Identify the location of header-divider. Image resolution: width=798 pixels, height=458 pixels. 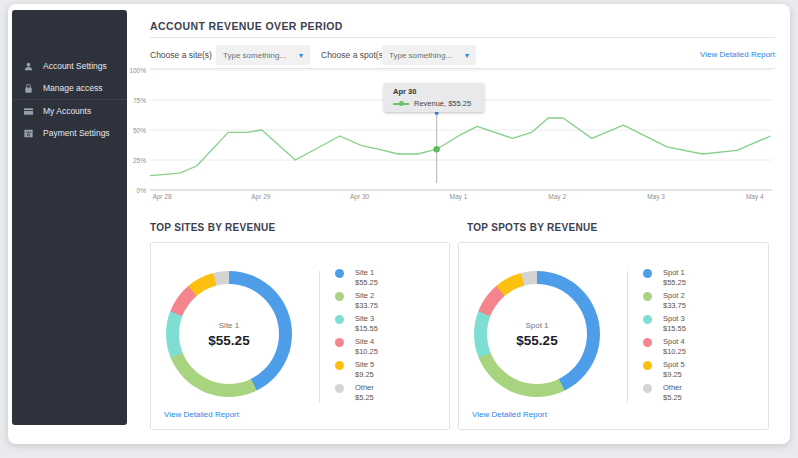
(462, 38).